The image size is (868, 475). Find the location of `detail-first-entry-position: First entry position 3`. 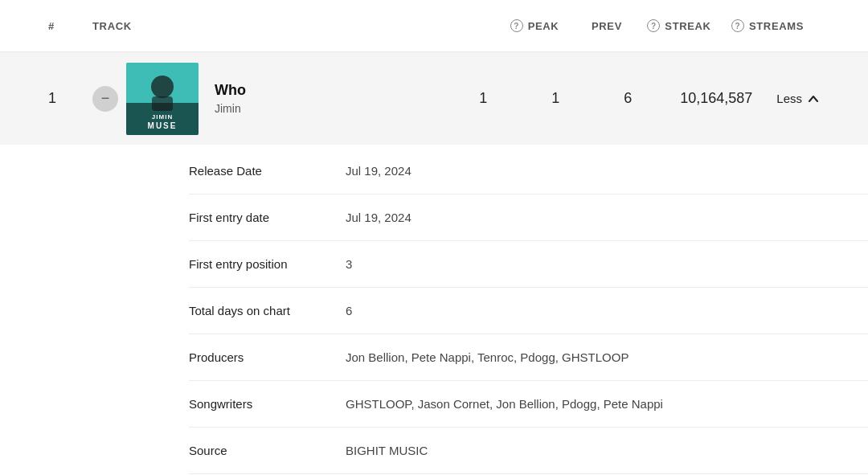

detail-first-entry-position: First entry position 3 is located at coordinates (529, 264).